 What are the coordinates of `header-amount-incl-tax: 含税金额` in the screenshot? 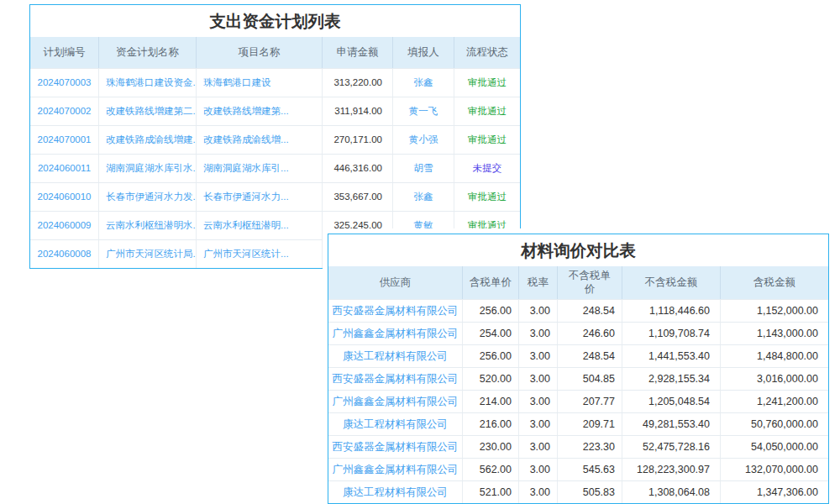 It's located at (774, 282).